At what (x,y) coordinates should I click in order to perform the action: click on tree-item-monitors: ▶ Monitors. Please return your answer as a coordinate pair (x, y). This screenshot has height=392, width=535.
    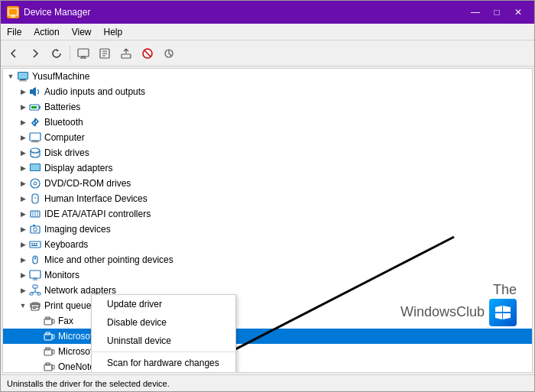
    Looking at the image, I should click on (268, 275).